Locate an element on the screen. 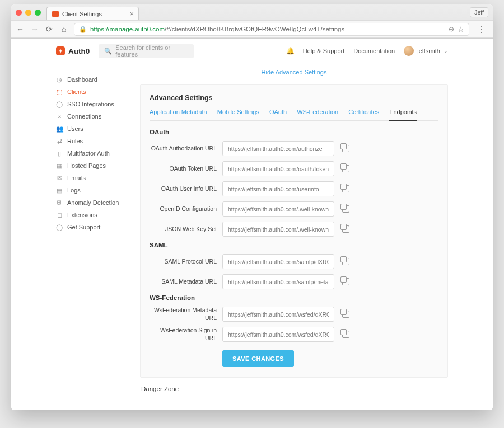  tab-endpoints: Endpoints is located at coordinates (403, 115).